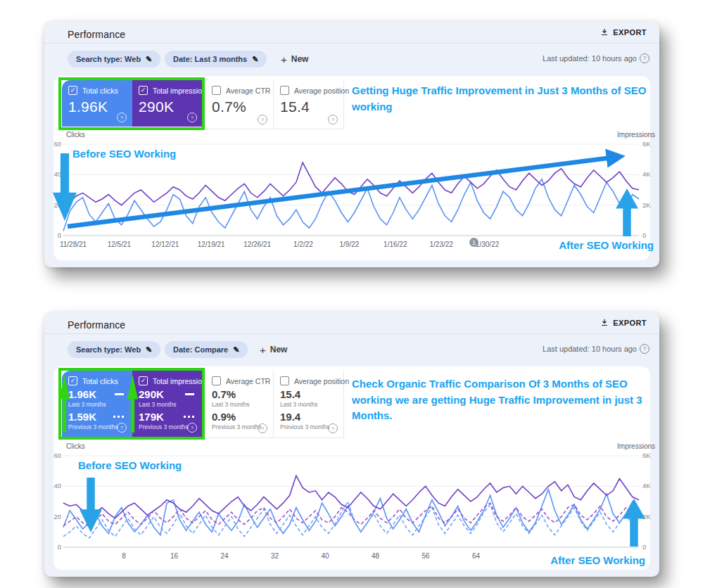 The height and width of the screenshot is (588, 710). Describe the element at coordinates (54, 516) in the screenshot. I see `y-tick: 20` at that location.